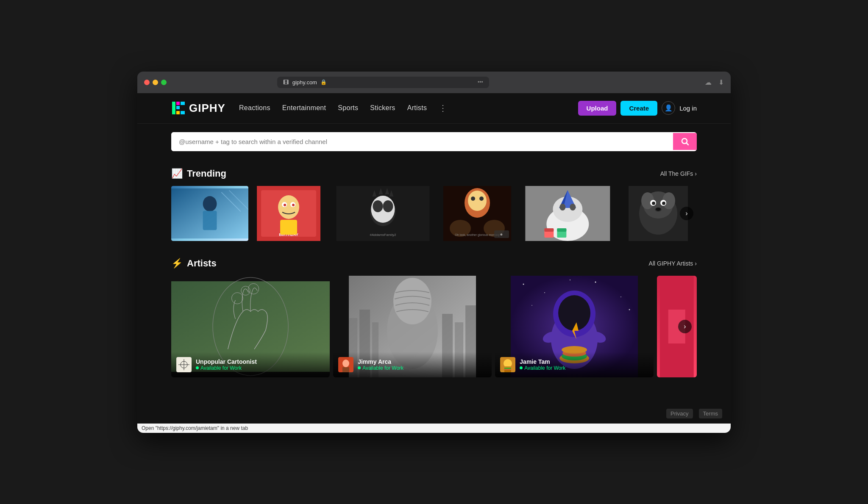  What do you see at coordinates (434, 213) in the screenshot?
I see `trending-gif-strip: HAPPY BIRTHDAY` at bounding box center [434, 213].